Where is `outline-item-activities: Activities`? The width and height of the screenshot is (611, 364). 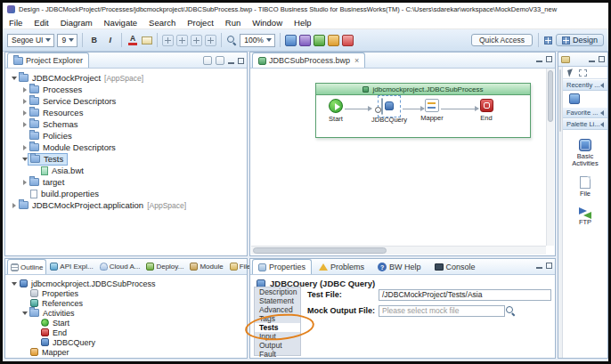
outline-item-activities: Activities is located at coordinates (134, 313).